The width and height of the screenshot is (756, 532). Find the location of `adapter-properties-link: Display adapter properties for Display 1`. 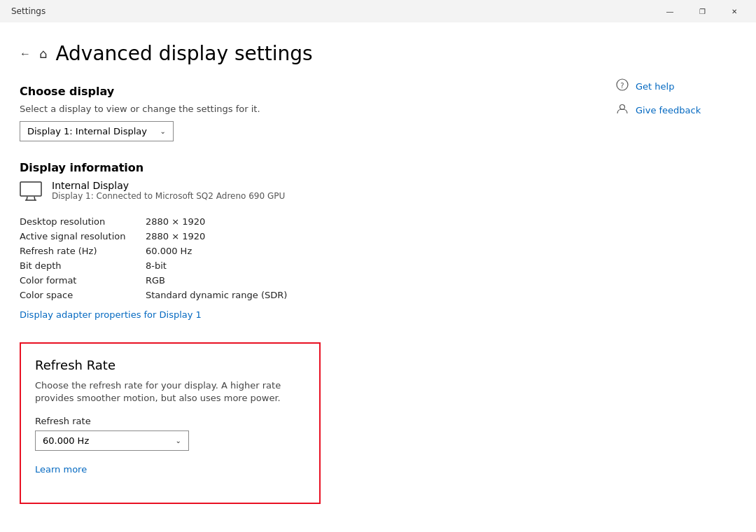

adapter-properties-link: Display adapter properties for Display 1 is located at coordinates (111, 315).